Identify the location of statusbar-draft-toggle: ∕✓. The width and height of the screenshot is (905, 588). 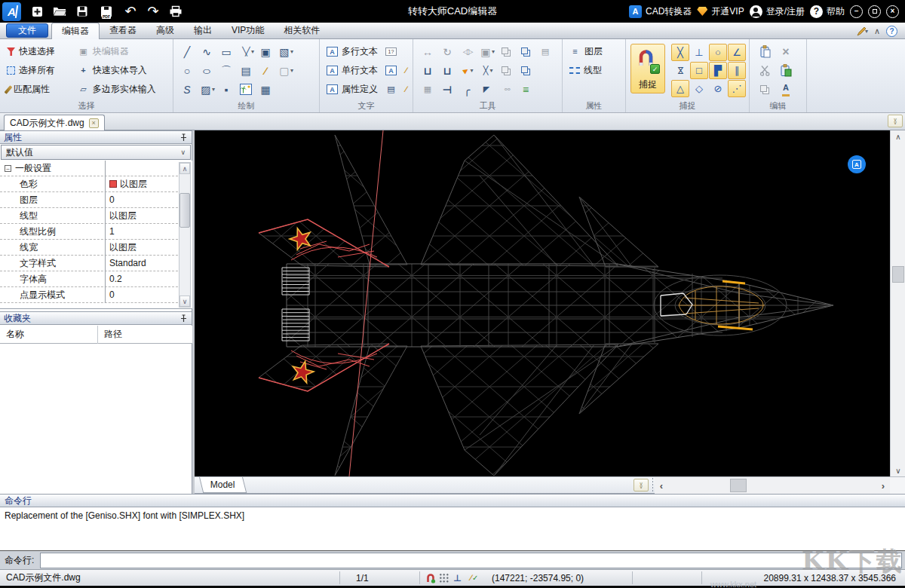
(472, 577).